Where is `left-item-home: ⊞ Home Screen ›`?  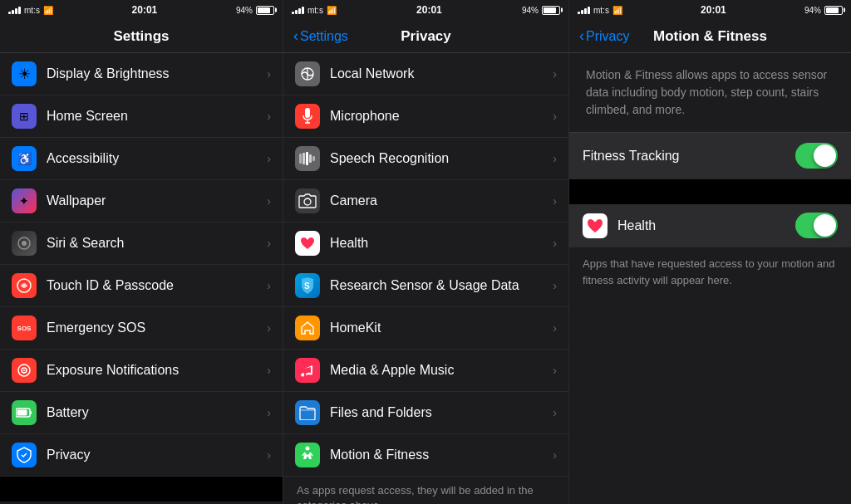
left-item-home: ⊞ Home Screen › is located at coordinates (141, 116).